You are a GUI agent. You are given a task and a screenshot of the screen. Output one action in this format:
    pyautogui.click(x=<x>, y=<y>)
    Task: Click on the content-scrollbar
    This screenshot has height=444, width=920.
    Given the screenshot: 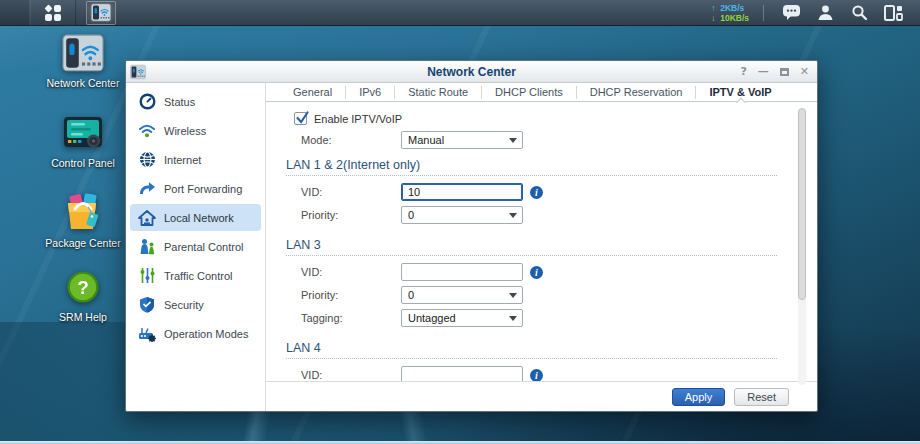 What is the action you would take?
    pyautogui.click(x=802, y=246)
    